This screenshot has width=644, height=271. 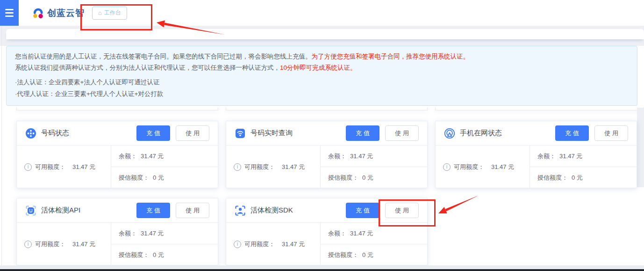 What do you see at coordinates (61, 211) in the screenshot?
I see `card-title: 活体检测API` at bounding box center [61, 211].